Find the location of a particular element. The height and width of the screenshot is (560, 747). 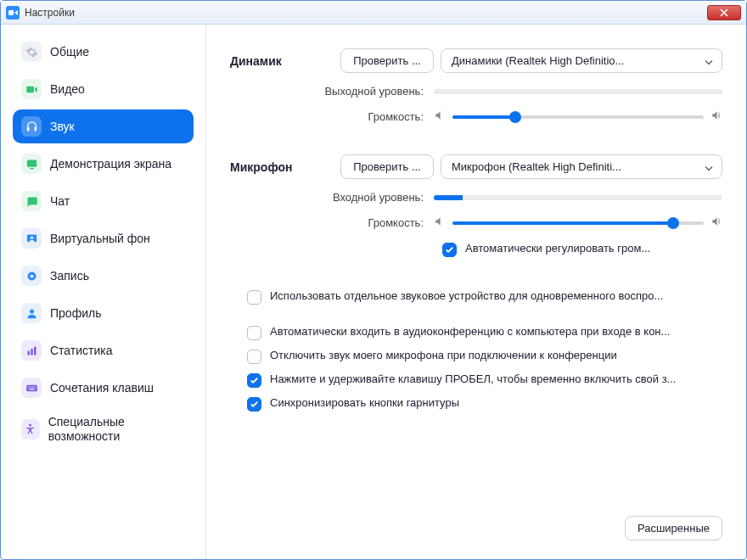

sidebar-item-label: Профиль is located at coordinates (76, 314).